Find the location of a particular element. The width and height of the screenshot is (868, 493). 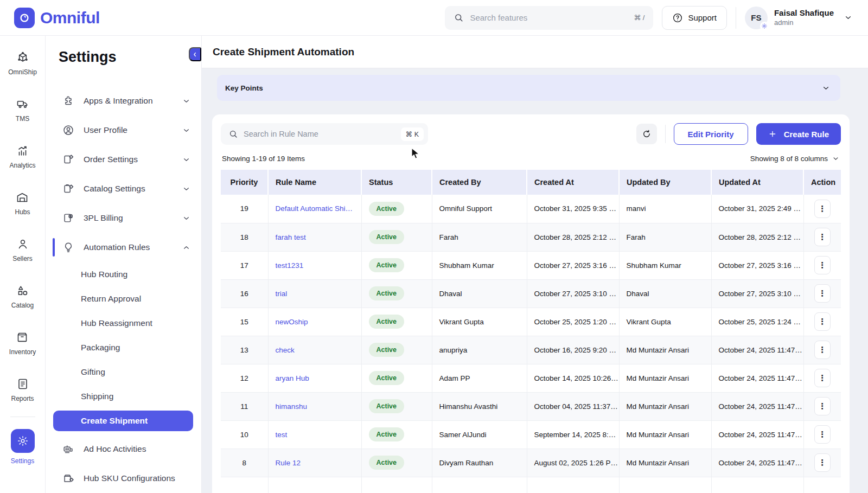

cell-created-at: October 31, 2025 9:35 … is located at coordinates (573, 209).